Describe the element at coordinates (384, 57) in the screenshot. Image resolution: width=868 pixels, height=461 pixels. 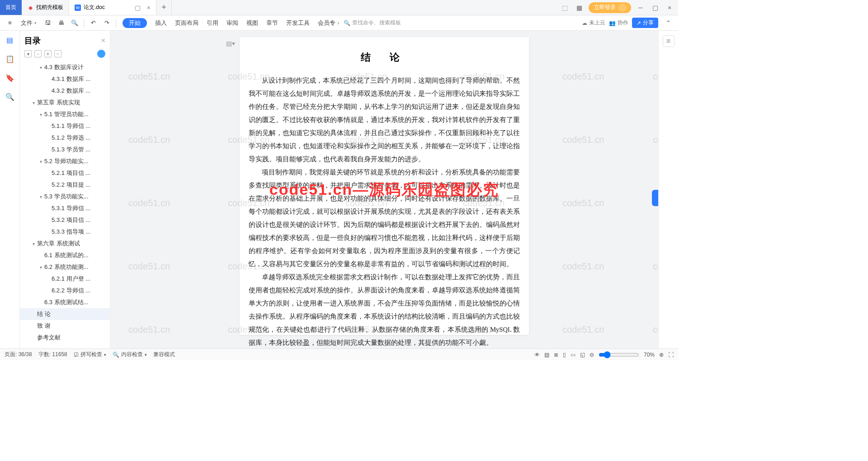
I see `doc-heading: 结 论` at that location.